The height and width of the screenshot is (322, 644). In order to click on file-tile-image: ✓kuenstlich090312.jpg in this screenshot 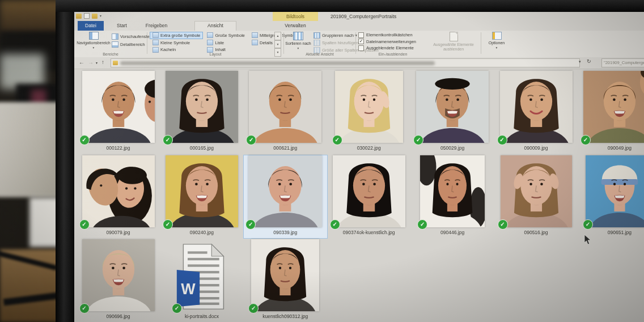, I will do `click(286, 281)`.